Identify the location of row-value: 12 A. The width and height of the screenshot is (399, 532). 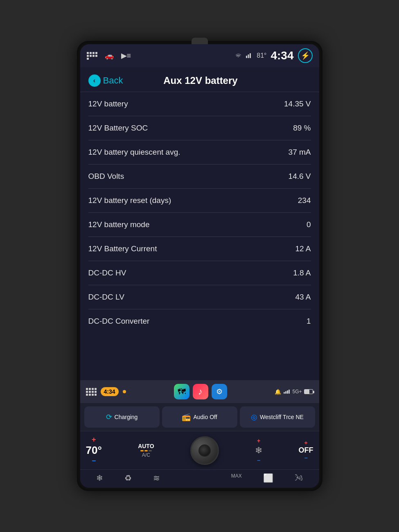
(303, 249).